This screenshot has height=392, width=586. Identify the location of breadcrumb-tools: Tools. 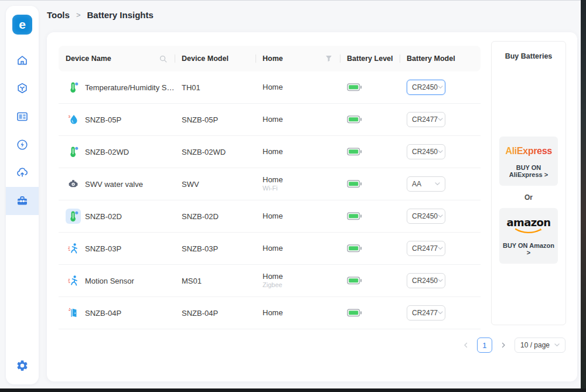
(59, 15).